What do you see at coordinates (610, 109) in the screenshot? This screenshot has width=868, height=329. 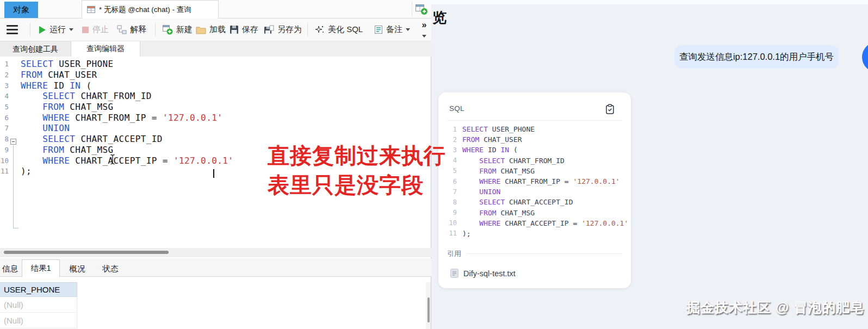 I see `copy-code-button` at bounding box center [610, 109].